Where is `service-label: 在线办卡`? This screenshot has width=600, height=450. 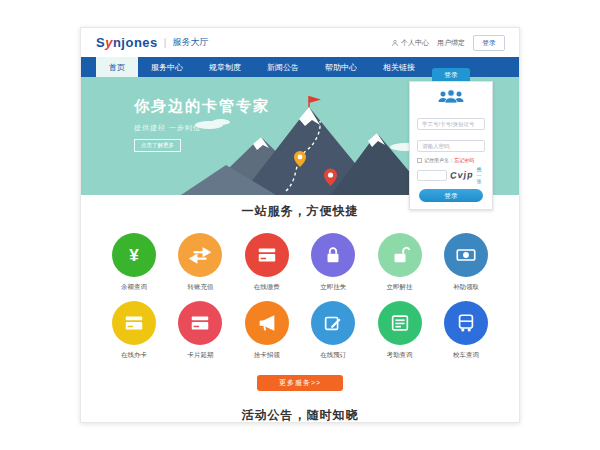 service-label: 在线办卡 is located at coordinates (134, 356).